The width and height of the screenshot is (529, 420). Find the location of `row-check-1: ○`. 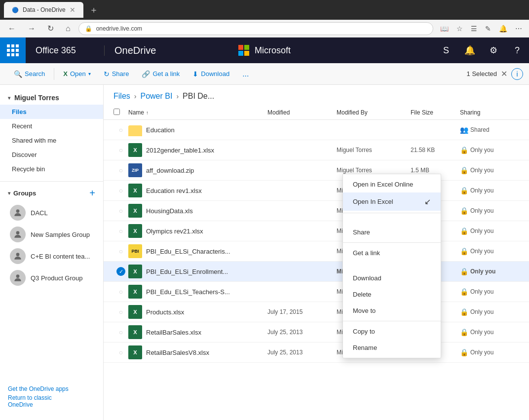

row-check-1: ○ is located at coordinates (121, 150).